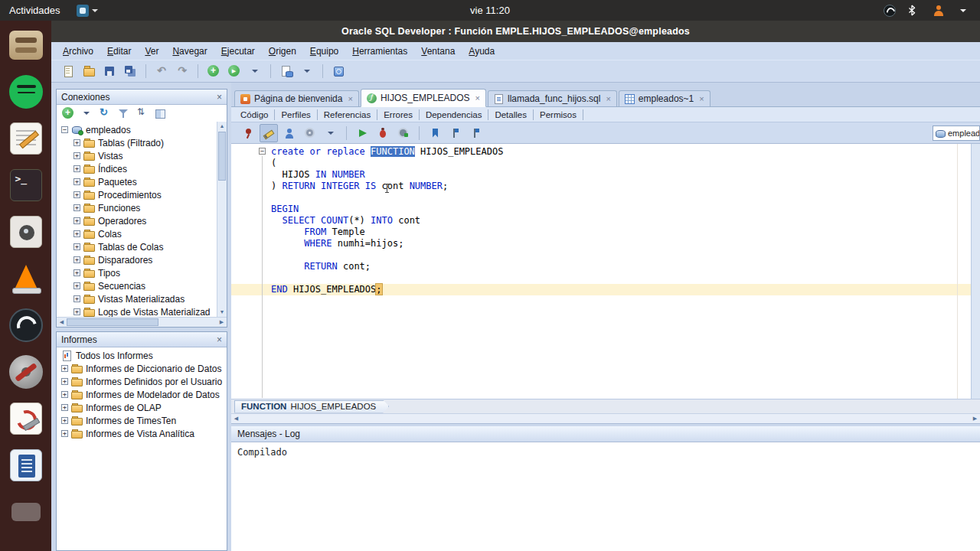 The height and width of the screenshot is (551, 980). Describe the element at coordinates (559, 115) in the screenshot. I see `subtab-permisos: Permisos` at that location.